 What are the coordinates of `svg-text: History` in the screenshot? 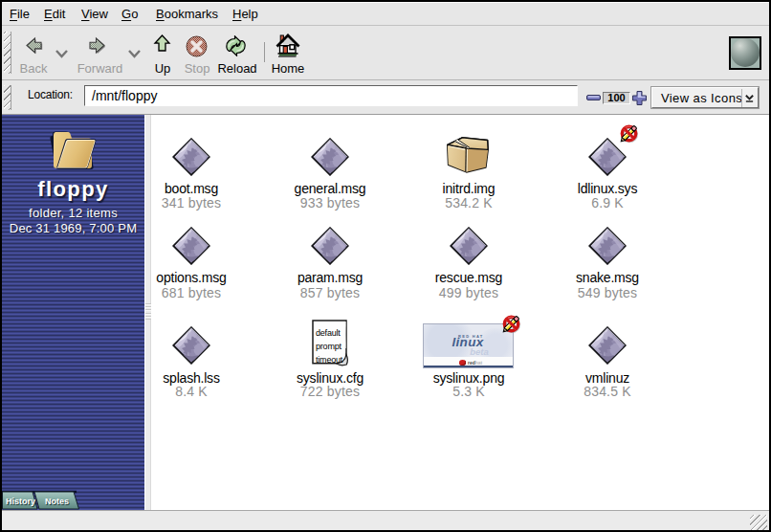 It's located at (21, 501).